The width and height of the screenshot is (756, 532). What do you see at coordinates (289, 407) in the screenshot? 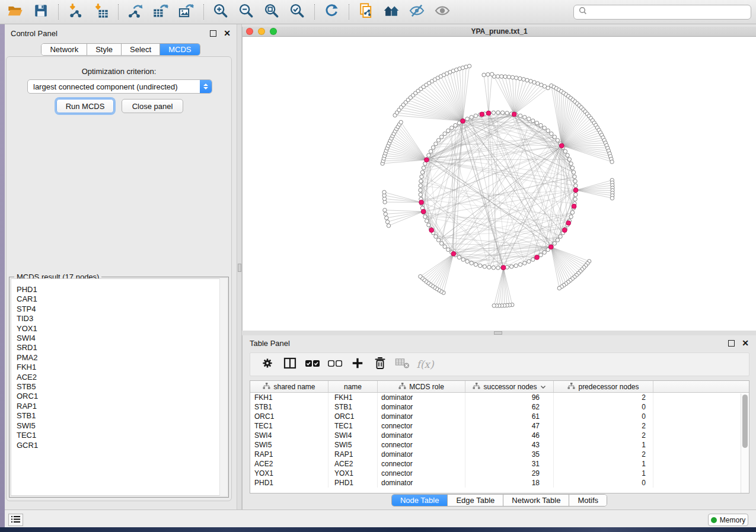
I see `cell-shared-name: STB1` at bounding box center [289, 407].